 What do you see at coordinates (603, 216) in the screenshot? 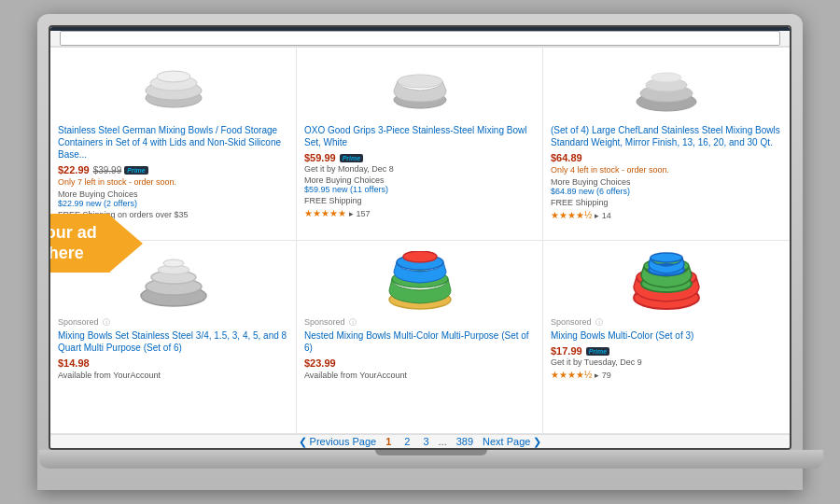
I see `review-count-3: ▸ 14` at bounding box center [603, 216].